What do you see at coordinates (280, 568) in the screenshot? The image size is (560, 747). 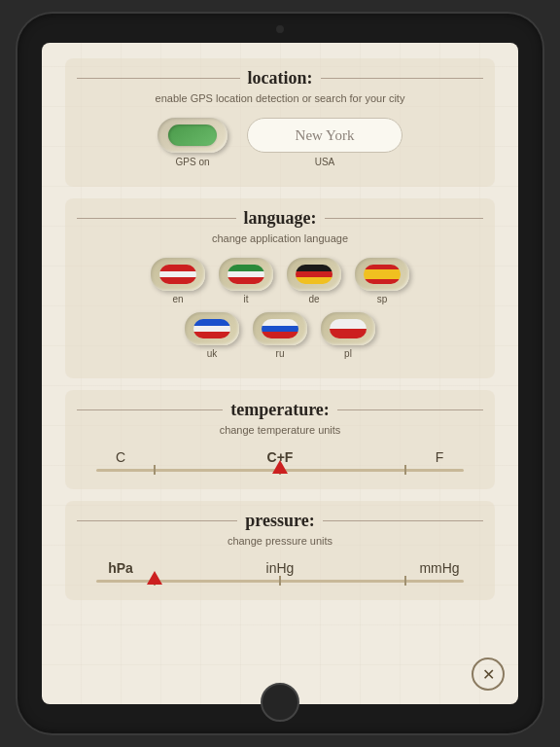 I see `pressure-label-inhg: inHg` at bounding box center [280, 568].